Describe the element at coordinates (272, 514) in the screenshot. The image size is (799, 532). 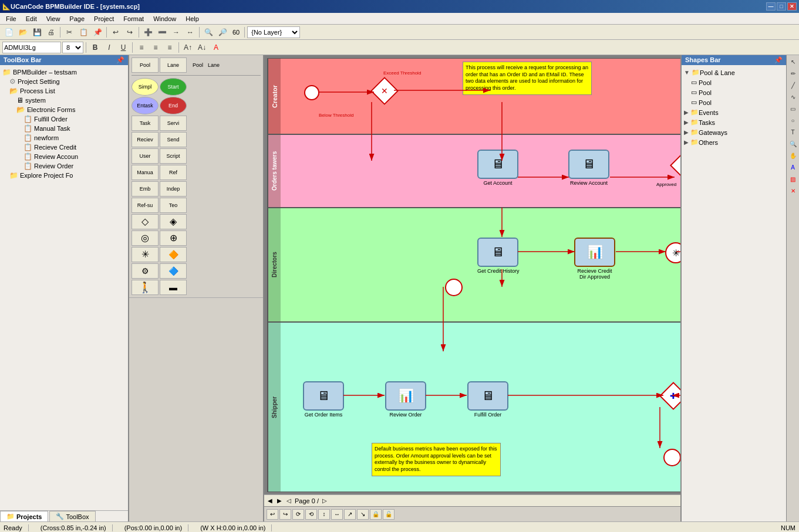
I see `action-1: ↩` at that location.